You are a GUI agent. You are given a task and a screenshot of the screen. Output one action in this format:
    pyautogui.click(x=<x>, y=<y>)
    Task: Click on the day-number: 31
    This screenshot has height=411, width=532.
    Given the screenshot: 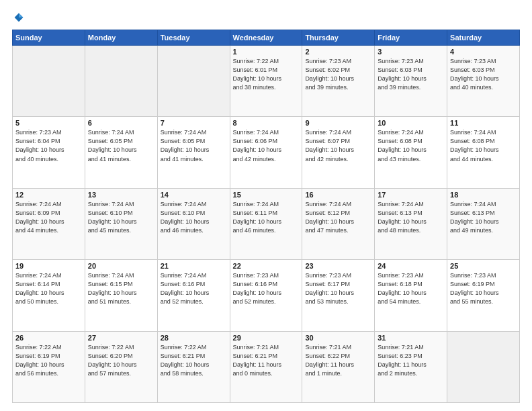 What is the action you would take?
    pyautogui.click(x=411, y=338)
    